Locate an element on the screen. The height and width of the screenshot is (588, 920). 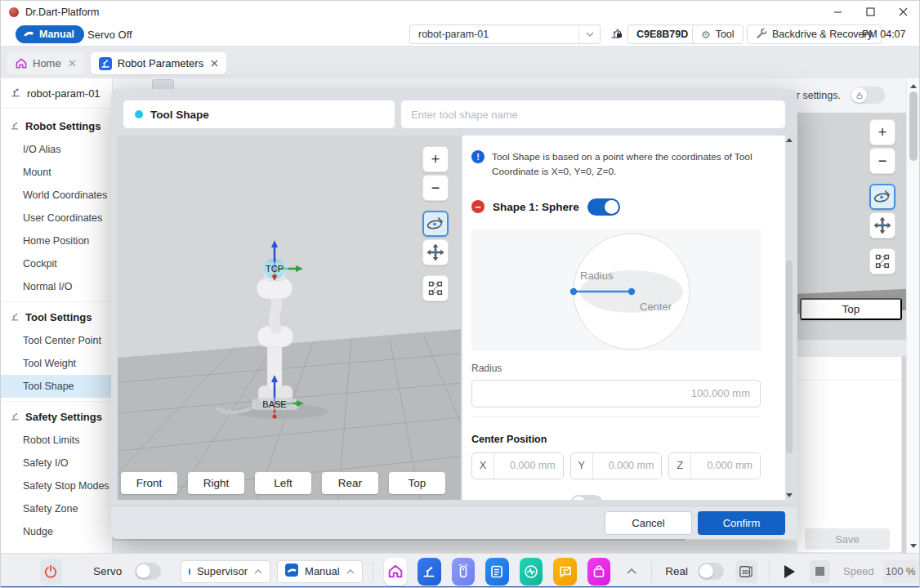
app-monitor-icon is located at coordinates (531, 572).